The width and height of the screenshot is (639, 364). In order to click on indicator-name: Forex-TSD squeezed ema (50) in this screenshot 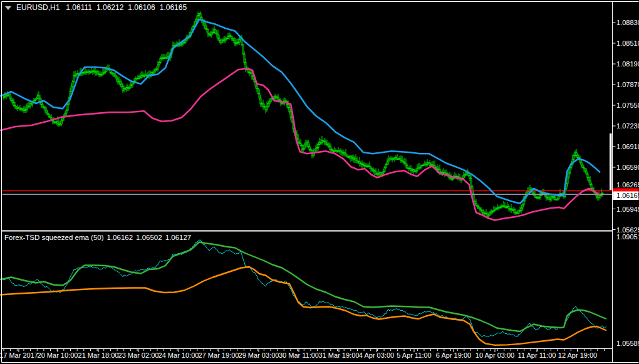, I will do `click(54, 237)`.